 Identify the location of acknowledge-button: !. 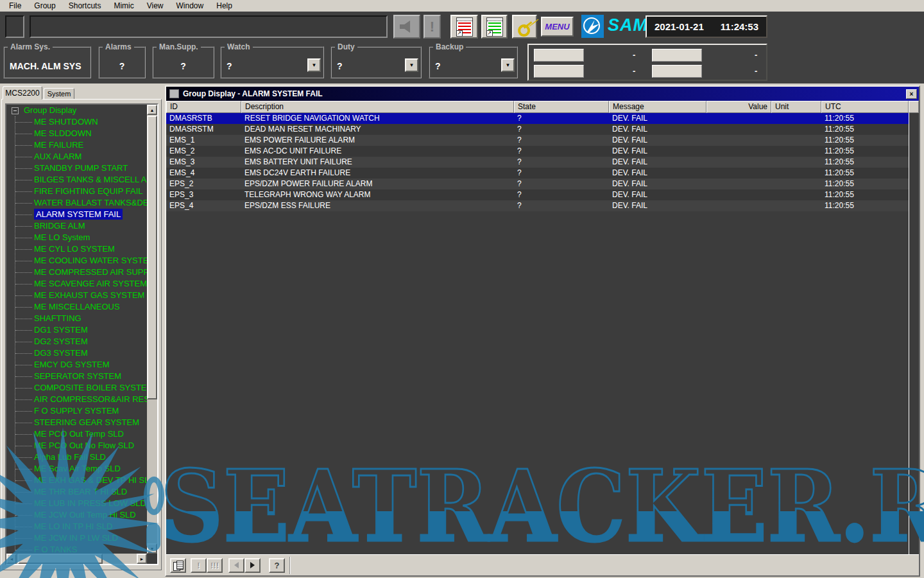
(432, 27).